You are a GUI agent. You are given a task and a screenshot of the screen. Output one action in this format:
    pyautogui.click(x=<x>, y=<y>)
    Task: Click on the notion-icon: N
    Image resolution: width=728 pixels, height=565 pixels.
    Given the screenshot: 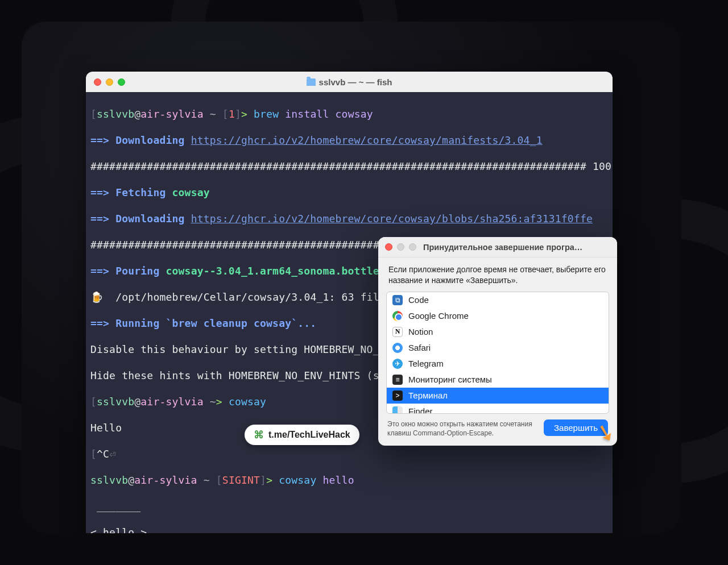 What is the action you would take?
    pyautogui.click(x=398, y=332)
    